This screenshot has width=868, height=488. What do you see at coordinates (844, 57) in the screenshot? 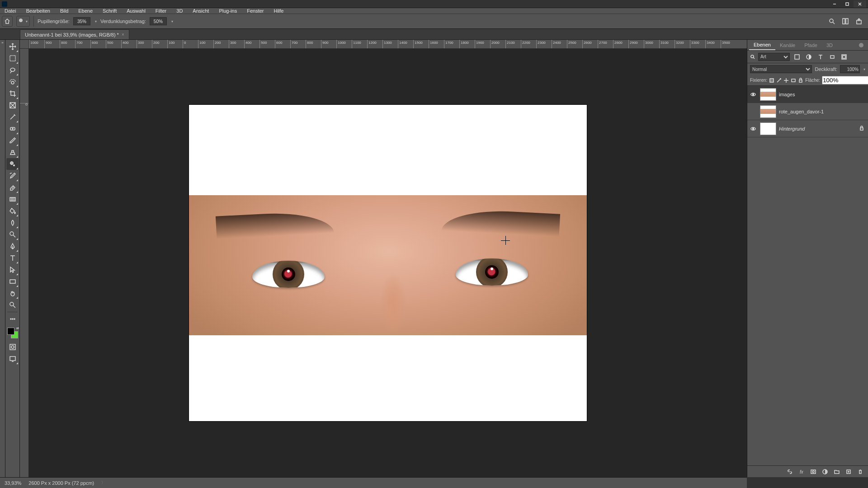
I see `filter-smartobject-icon` at bounding box center [844, 57].